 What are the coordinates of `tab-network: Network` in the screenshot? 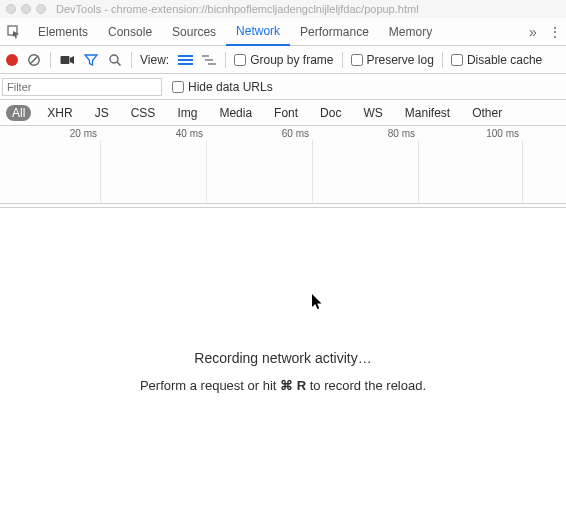 It's located at (258, 32).